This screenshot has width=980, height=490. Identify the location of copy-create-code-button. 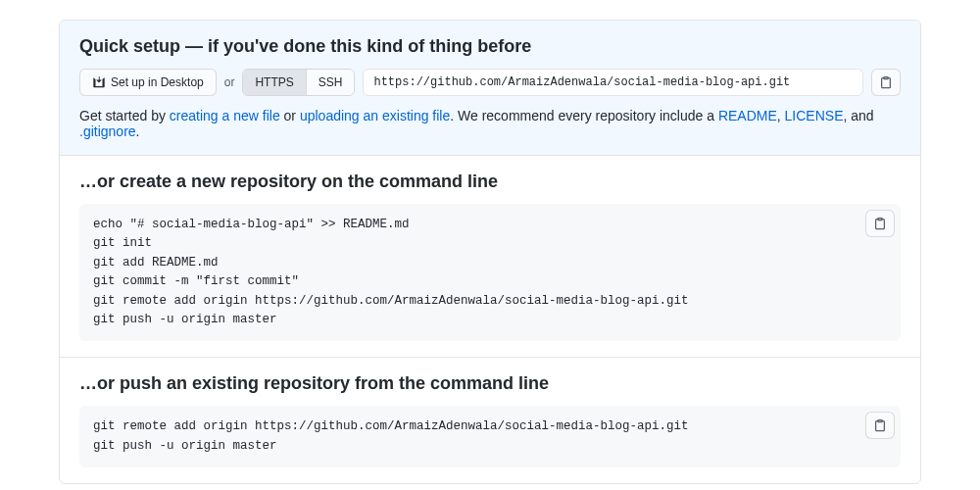
(880, 223).